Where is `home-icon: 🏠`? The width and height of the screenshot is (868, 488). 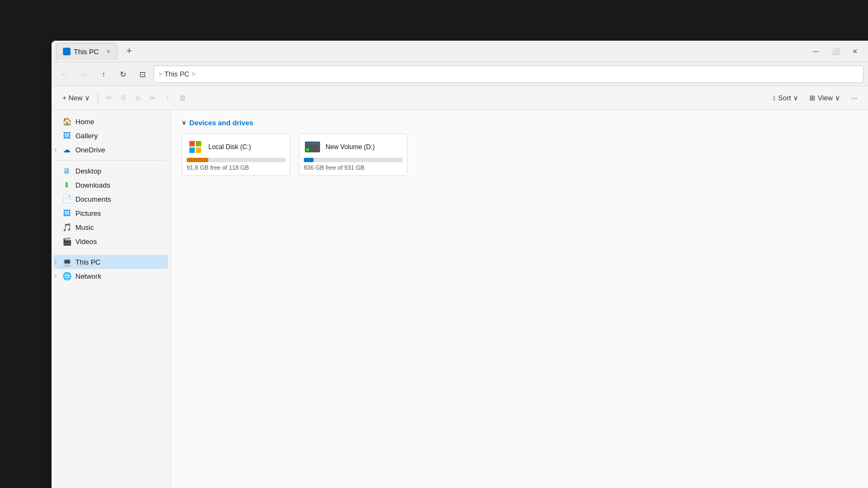
home-icon: 🏠 is located at coordinates (67, 121).